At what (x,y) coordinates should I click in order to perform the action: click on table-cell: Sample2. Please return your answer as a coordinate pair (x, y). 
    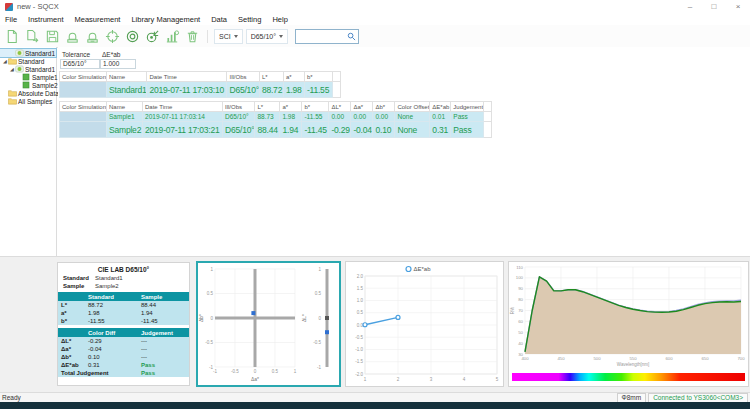
    Looking at the image, I should click on (125, 130).